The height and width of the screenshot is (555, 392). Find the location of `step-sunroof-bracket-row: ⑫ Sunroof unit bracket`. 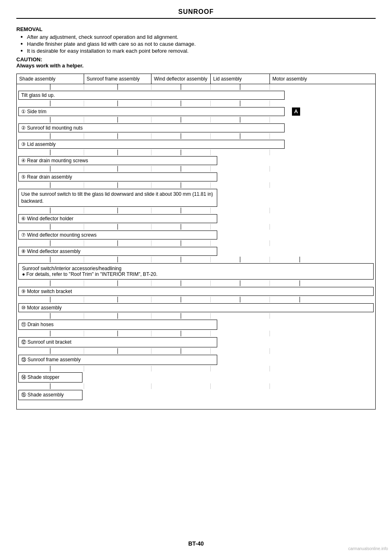

step-sunroof-bracket-row: ⑫ Sunroof unit bracket is located at coordinates (196, 342).